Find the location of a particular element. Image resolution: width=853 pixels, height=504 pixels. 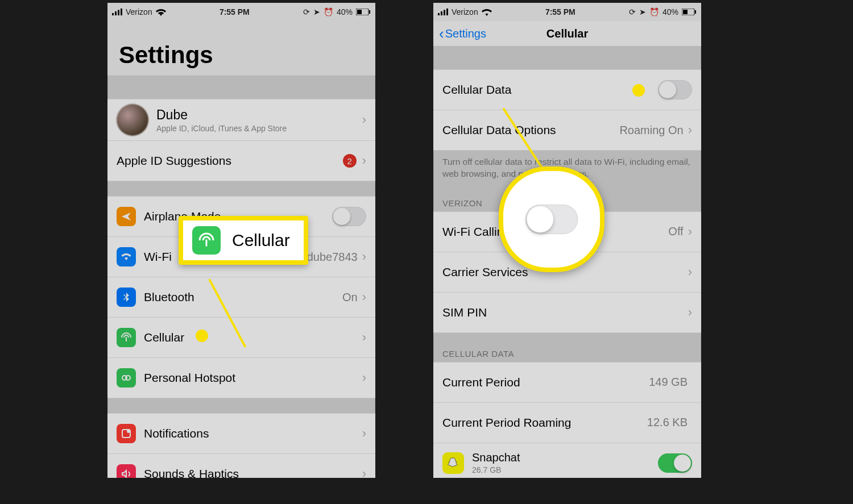

cellular-row: Cellular › is located at coordinates (241, 338).